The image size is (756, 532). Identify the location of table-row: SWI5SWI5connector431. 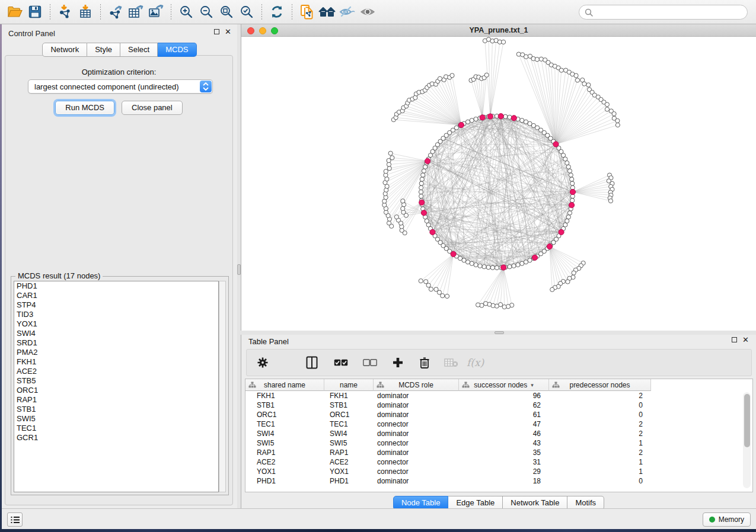
(448, 443).